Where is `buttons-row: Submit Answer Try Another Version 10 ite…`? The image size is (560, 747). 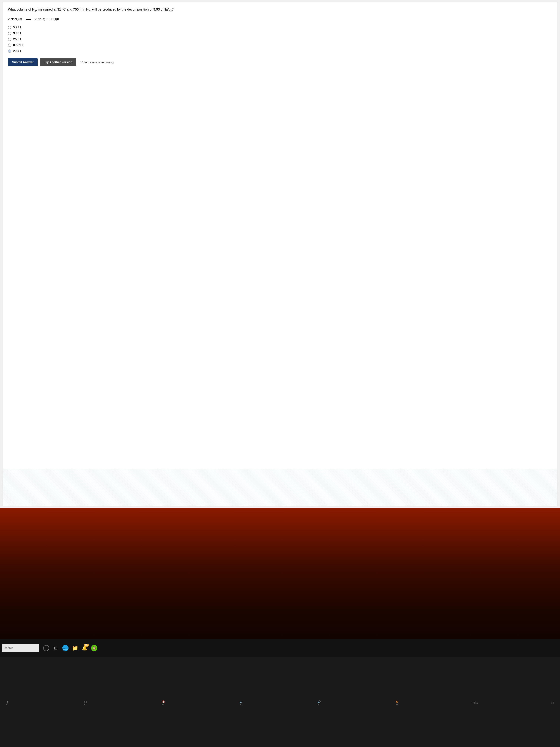
buttons-row: Submit Answer Try Another Version 10 ite… is located at coordinates (280, 62).